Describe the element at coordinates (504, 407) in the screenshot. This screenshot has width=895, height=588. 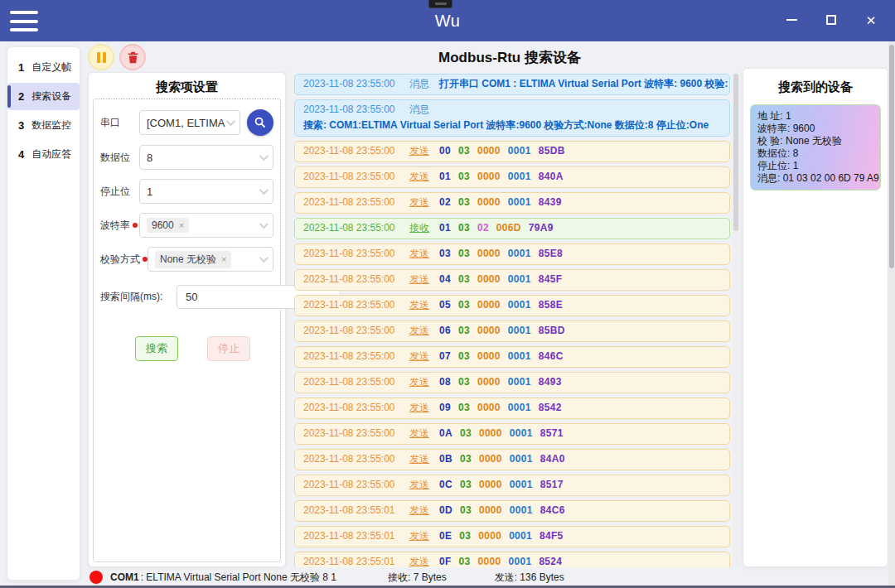
I see `log-hex-bytes: 0903000000018542` at that location.